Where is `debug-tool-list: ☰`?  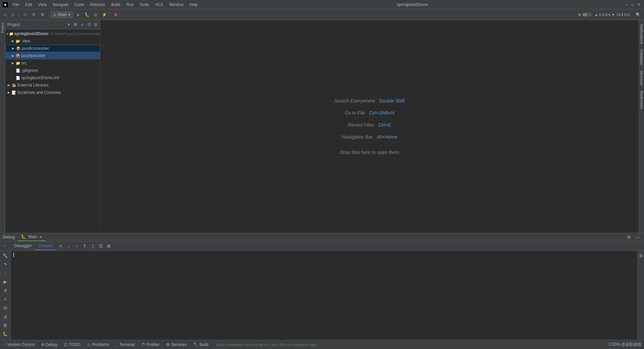
debug-tool-list: ☰ is located at coordinates (101, 246).